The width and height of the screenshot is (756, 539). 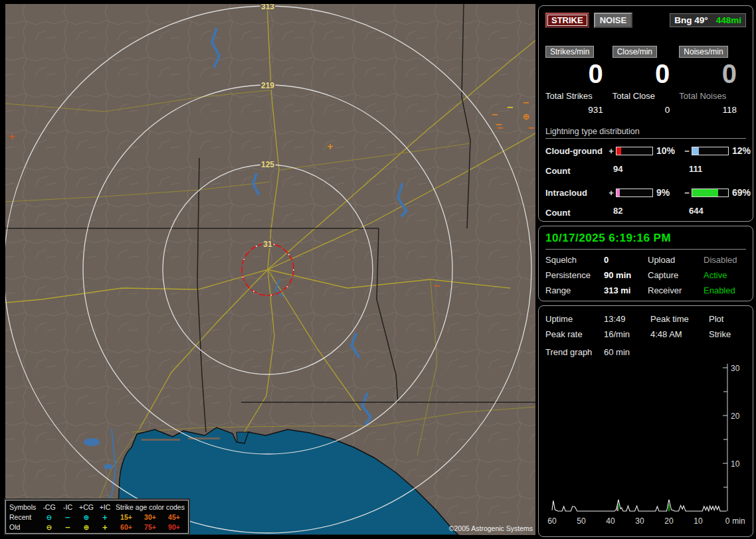 What do you see at coordinates (49, 527) in the screenshot?
I see `minus-cg-old-icon: ⊖` at bounding box center [49, 527].